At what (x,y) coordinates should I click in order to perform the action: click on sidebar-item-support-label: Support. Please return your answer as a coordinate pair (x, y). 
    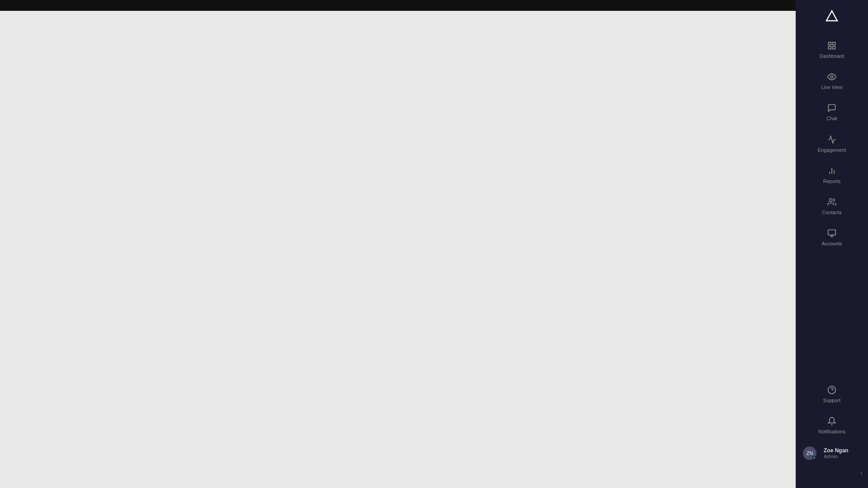
    Looking at the image, I should click on (832, 400).